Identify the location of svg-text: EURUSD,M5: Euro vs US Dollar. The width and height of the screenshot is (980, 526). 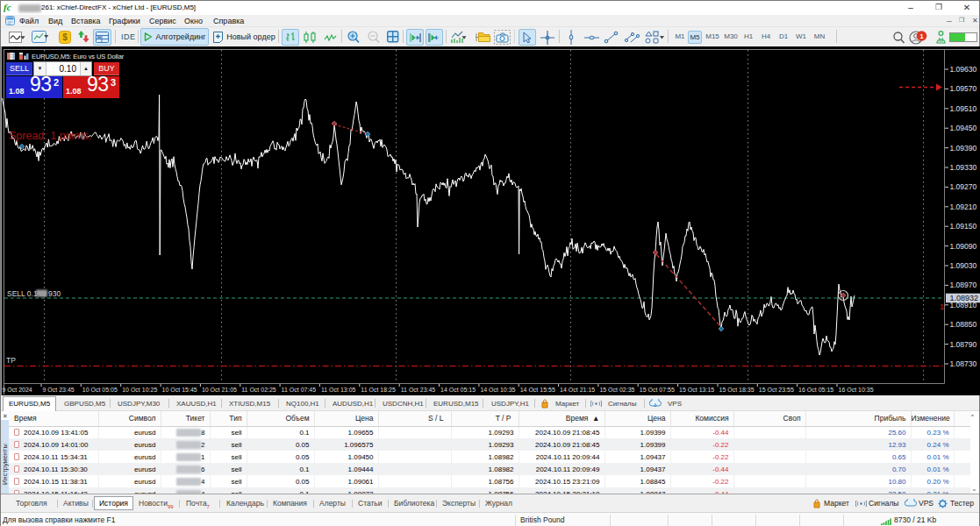
(78, 56).